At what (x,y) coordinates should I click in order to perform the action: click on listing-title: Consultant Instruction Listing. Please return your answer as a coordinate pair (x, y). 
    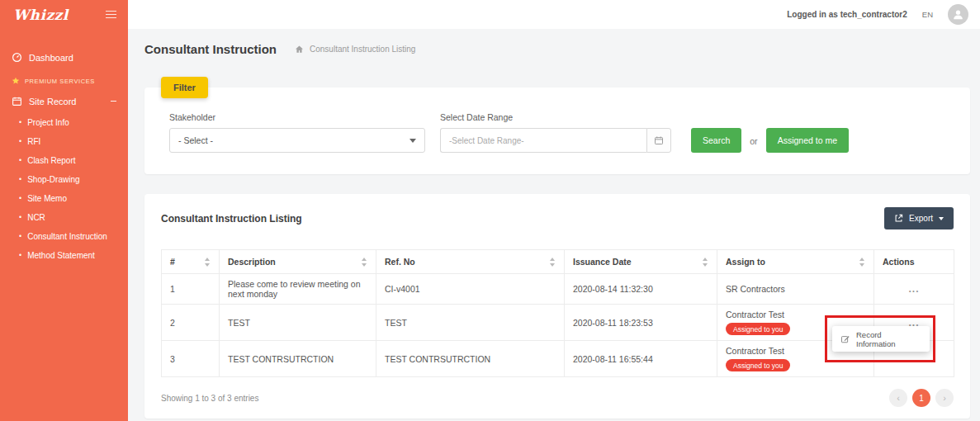
    Looking at the image, I should click on (231, 219).